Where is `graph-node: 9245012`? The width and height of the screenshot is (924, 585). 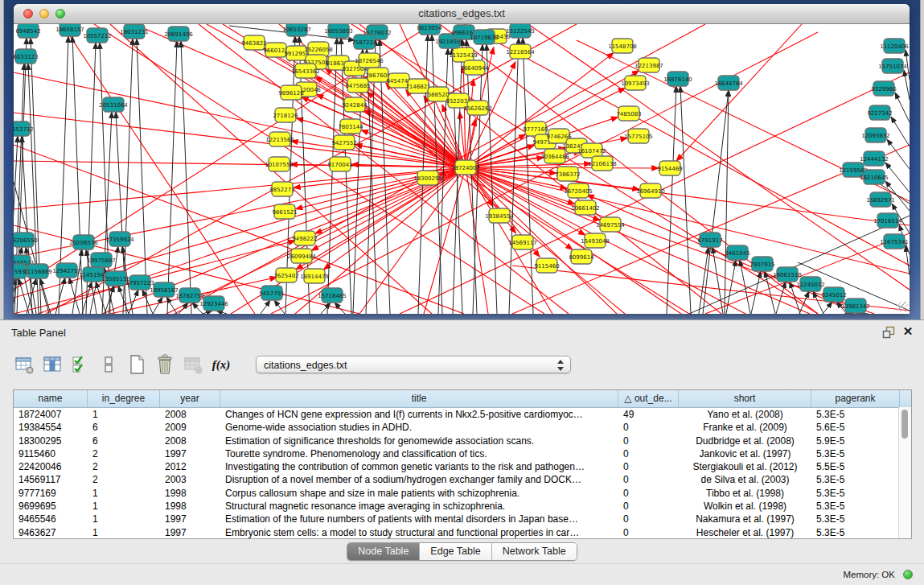
graph-node: 9245012 is located at coordinates (833, 295).